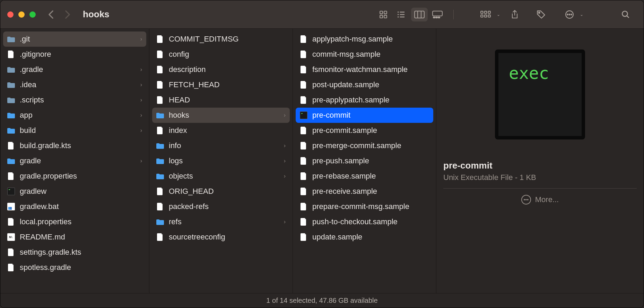 The height and width of the screenshot is (308, 644). Describe the element at coordinates (81, 207) in the screenshot. I see `file-name: gradlew.bat` at that location.